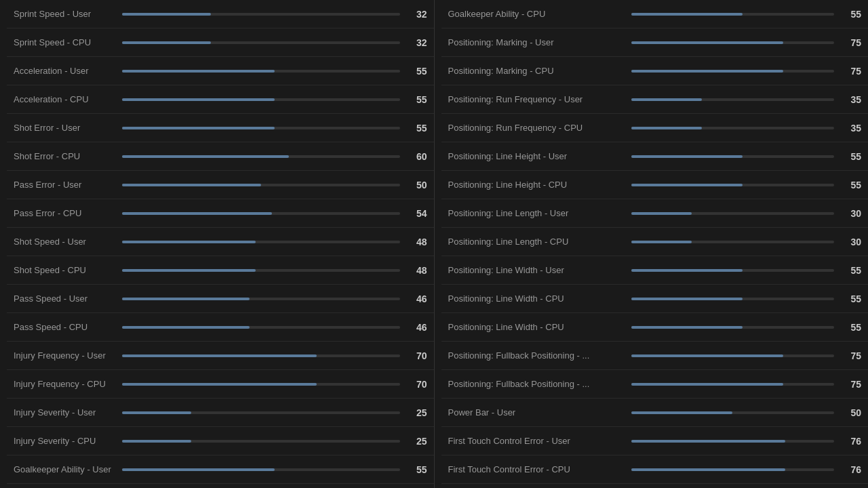 The image size is (868, 488). I want to click on settings-row: Goalkeeper Ability - CPU55, so click(655, 14).